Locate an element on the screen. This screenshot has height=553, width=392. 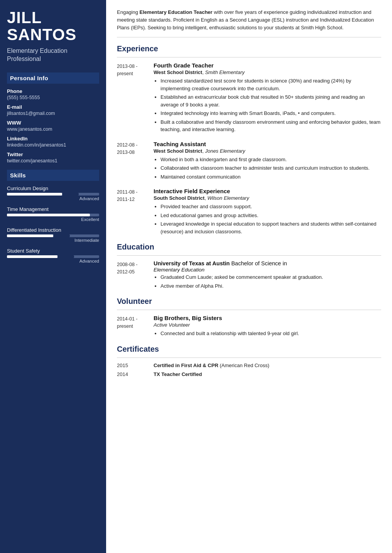
edu-degree-italic: Elementary Education is located at coordinates (267, 270).